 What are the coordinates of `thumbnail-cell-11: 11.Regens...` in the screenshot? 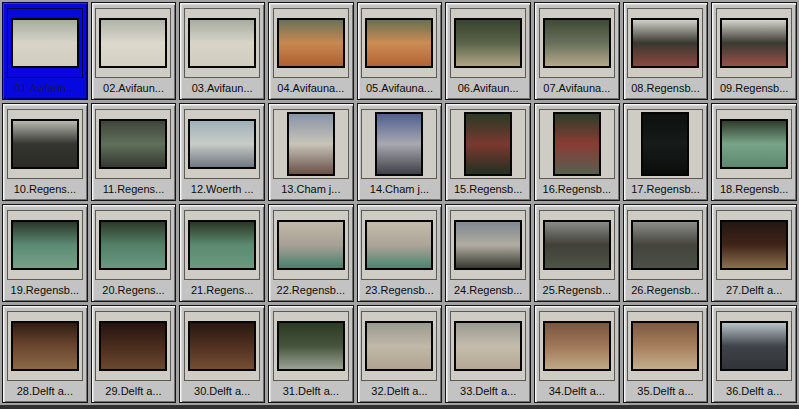 It's located at (134, 152).